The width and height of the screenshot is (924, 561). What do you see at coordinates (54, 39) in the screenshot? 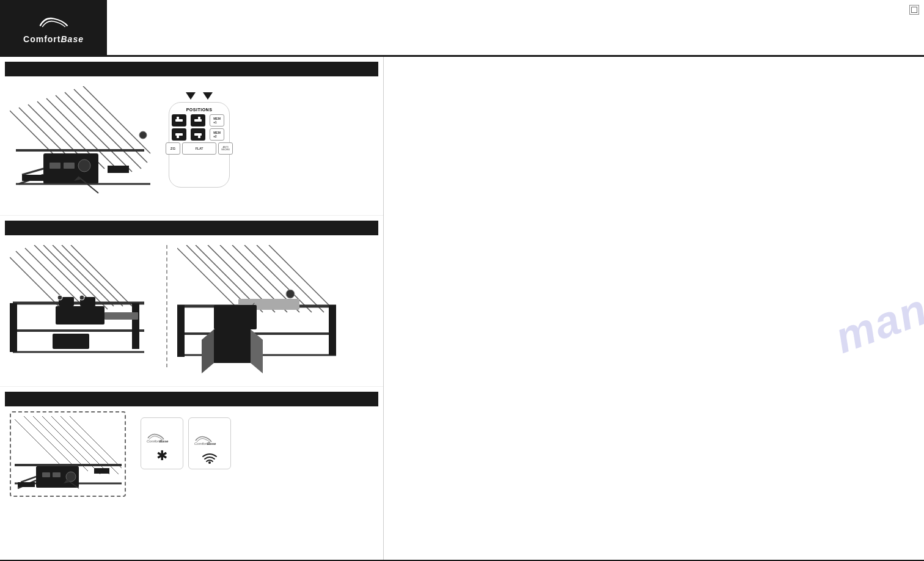
I see `brand-text: ComfortBase` at bounding box center [54, 39].